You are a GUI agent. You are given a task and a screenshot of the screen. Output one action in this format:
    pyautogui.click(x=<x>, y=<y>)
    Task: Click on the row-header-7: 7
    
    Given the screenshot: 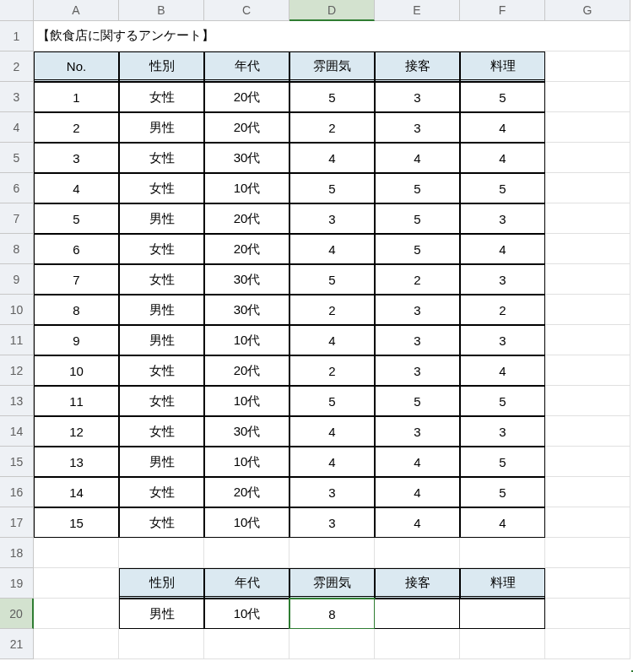 What is the action you would take?
    pyautogui.click(x=17, y=219)
    